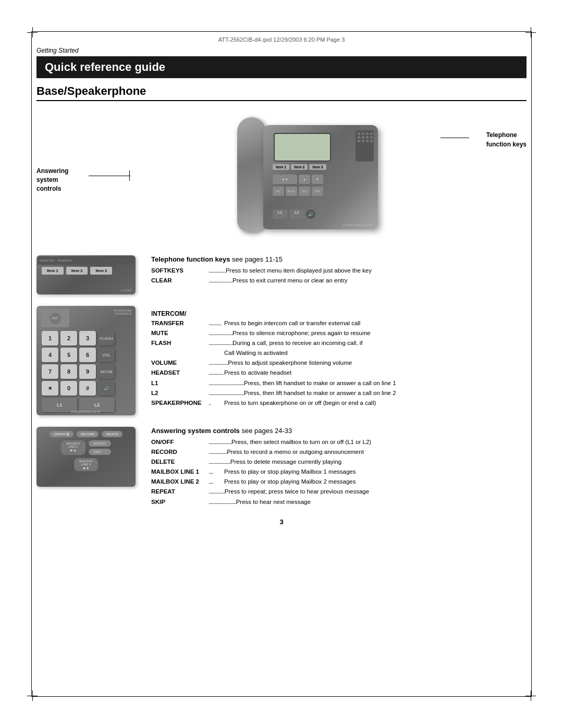 This screenshot has width=563, height=728. Describe the element at coordinates (282, 362) in the screenshot. I see `keypad-section: INT INTERCOM/TRANSFER 1 2 3 FLASH 4 5 6 …` at that location.